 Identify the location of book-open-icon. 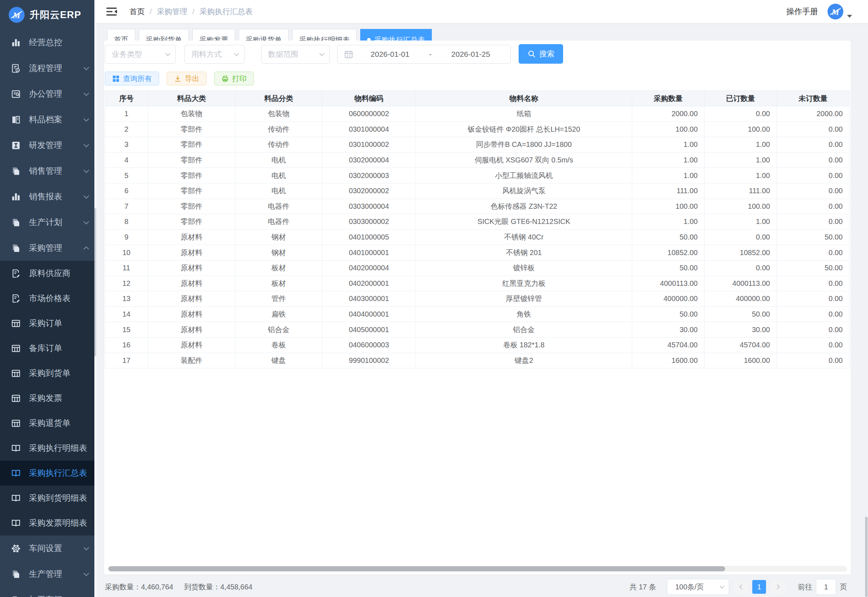
(16, 523).